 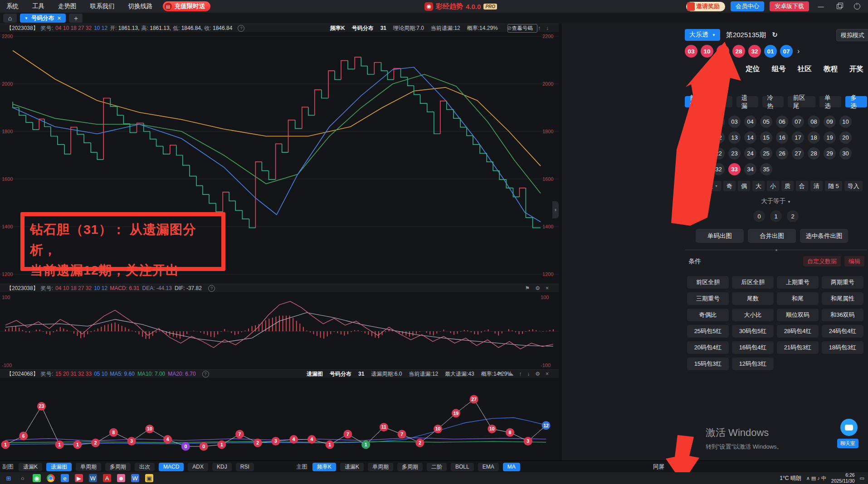 I want to click on condition-28码包4红: 28码包4红, so click(x=798, y=331).